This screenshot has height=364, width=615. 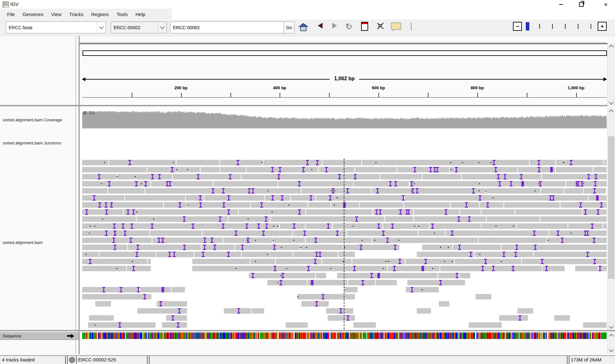 I want to click on sequence-track-label: Sequence, so click(x=33, y=336).